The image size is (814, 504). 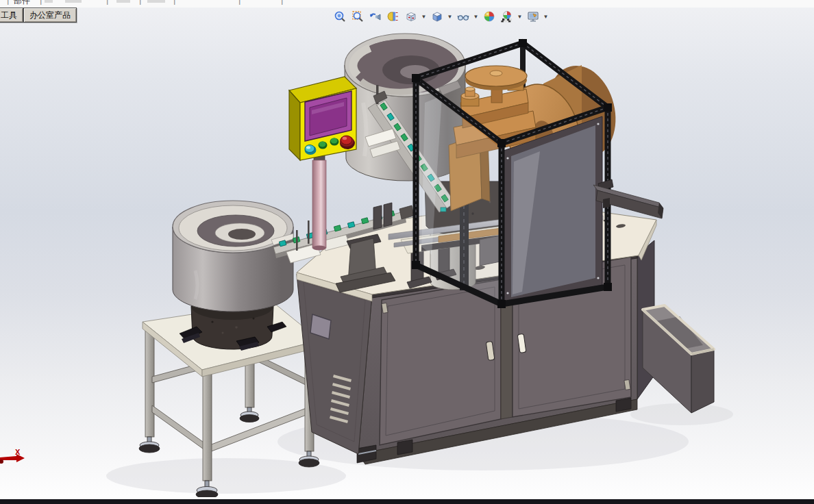 What do you see at coordinates (533, 16) in the screenshot?
I see `view-settings-icon` at bounding box center [533, 16].